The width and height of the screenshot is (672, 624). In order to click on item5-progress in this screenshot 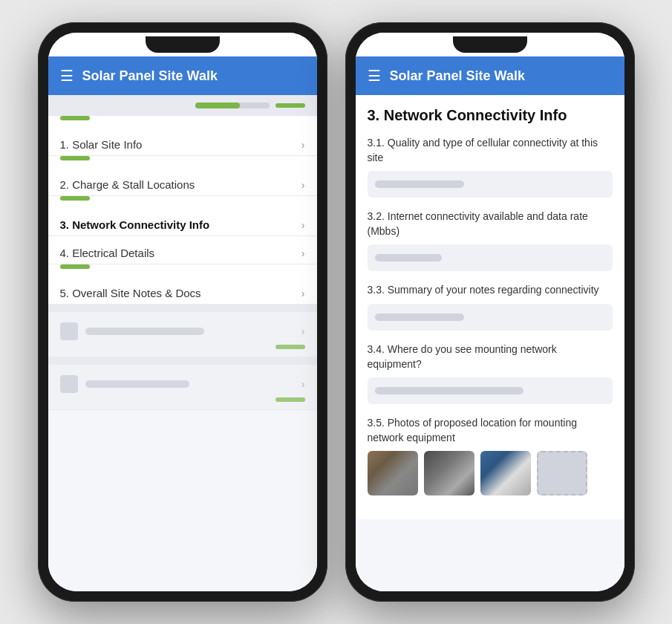, I will do `click(183, 270)`.